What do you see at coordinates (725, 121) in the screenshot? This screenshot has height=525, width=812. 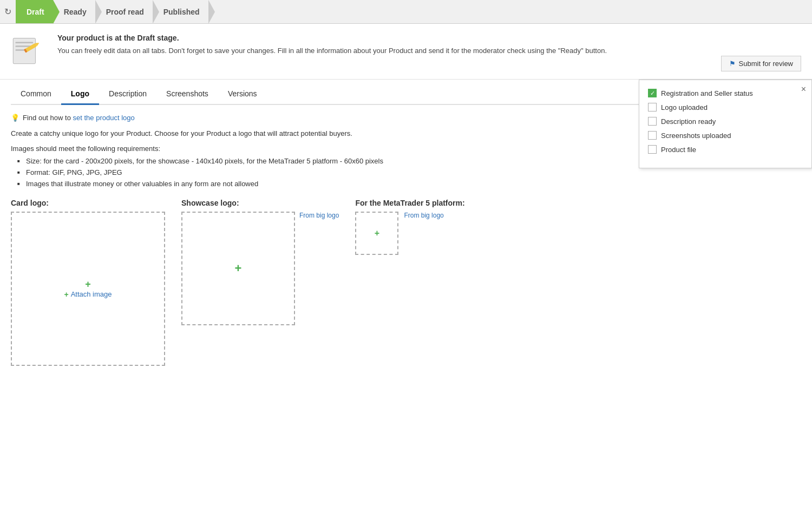 I see `checklist-items: Registration and Seller status Logo uplo…` at bounding box center [725, 121].